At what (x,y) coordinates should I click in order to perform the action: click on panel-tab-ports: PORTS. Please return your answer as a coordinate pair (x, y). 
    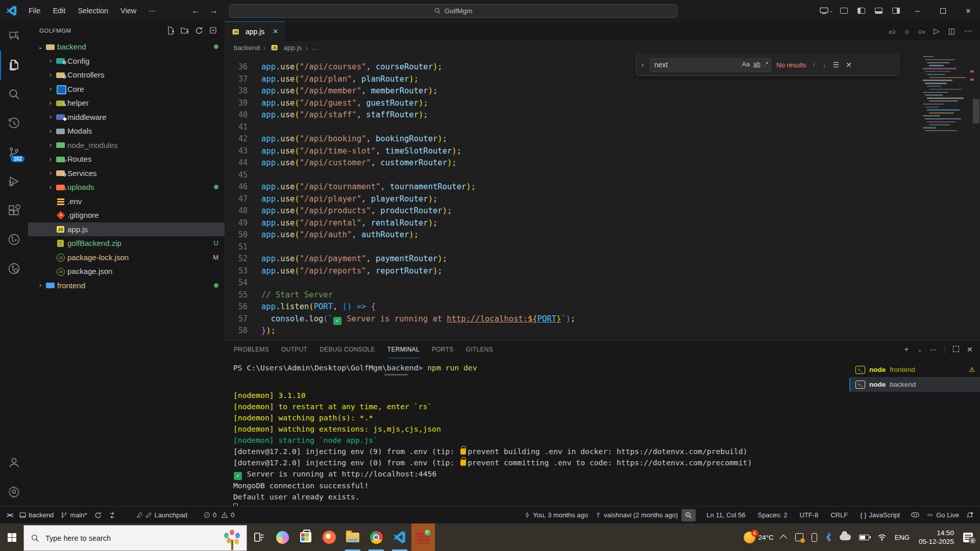
    Looking at the image, I should click on (443, 349).